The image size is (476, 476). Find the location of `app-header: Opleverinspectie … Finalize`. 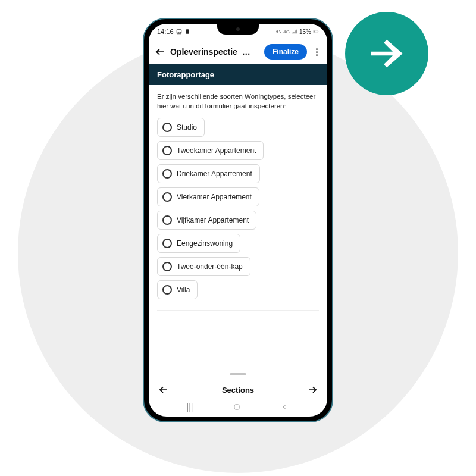

app-header: Opleverinspectie … Finalize is located at coordinates (238, 52).